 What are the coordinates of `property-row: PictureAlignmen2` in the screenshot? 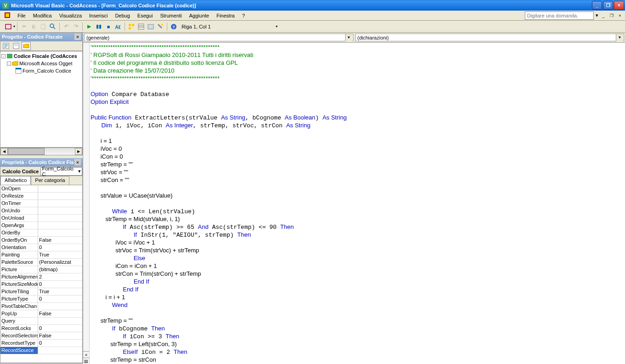 It's located at (41, 277).